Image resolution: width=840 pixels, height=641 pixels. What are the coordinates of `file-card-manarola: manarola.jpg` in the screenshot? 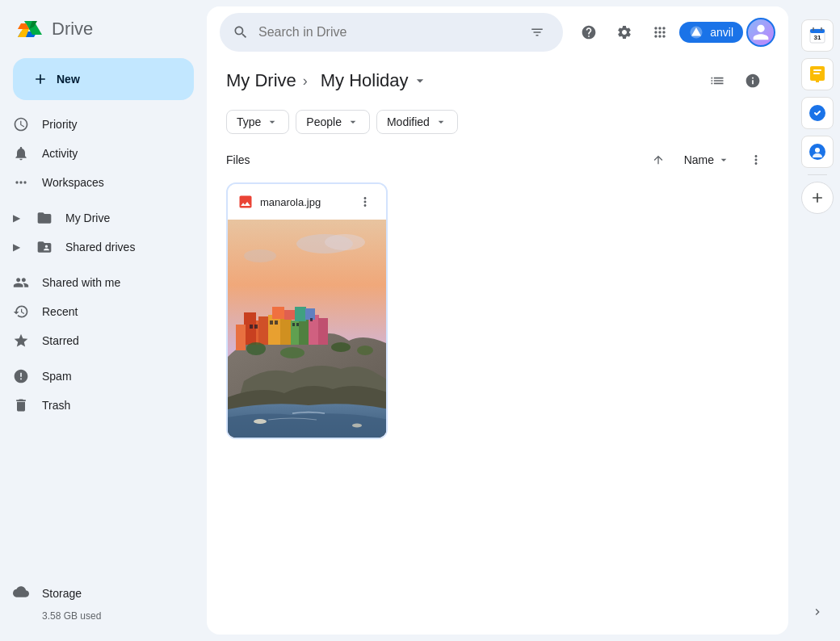 It's located at (307, 311).